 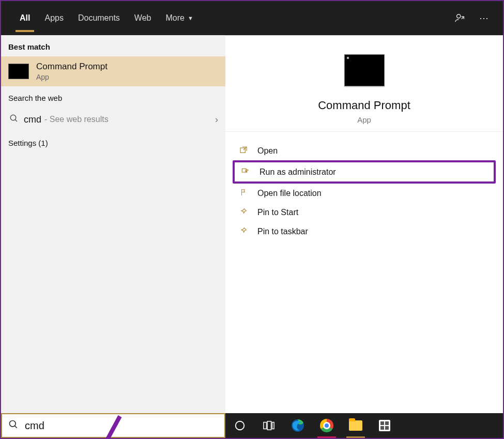 I want to click on tab-label: More, so click(x=175, y=18).